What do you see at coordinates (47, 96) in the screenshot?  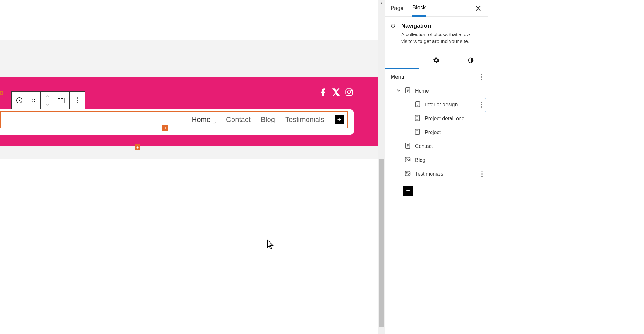 I see `move-up-button` at bounding box center [47, 96].